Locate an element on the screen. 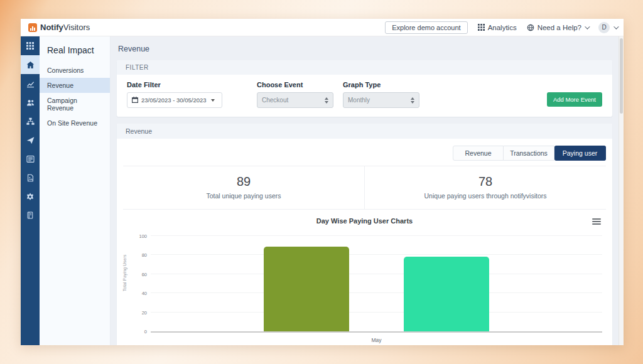  graph-type-value: Monthly is located at coordinates (359, 100).